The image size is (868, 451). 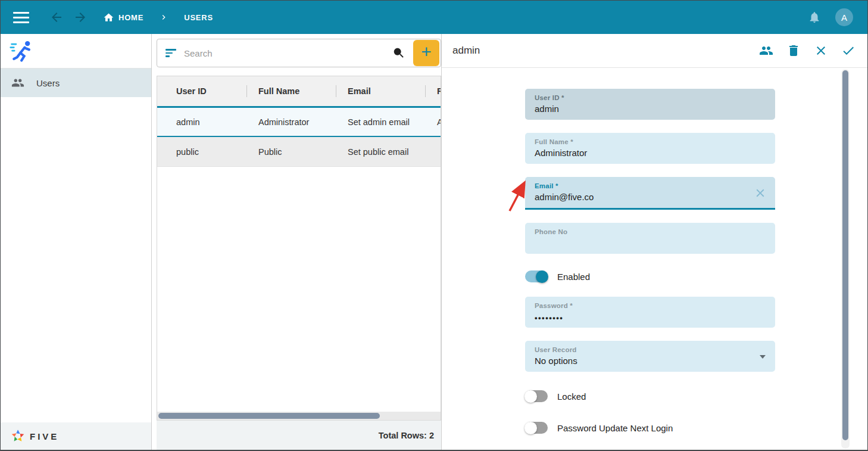 What do you see at coordinates (650, 153) in the screenshot?
I see `full-name-value: Administrator` at bounding box center [650, 153].